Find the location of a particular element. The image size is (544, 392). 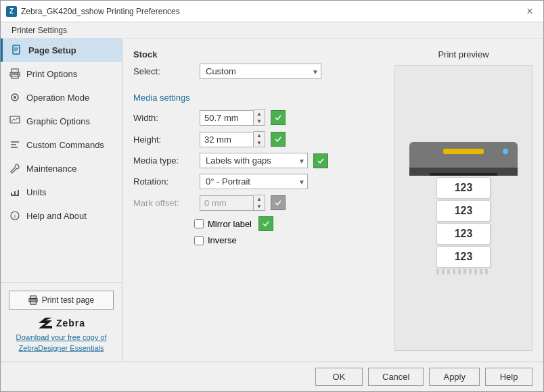

mirror-label-text: Mirror label is located at coordinates (230, 224).